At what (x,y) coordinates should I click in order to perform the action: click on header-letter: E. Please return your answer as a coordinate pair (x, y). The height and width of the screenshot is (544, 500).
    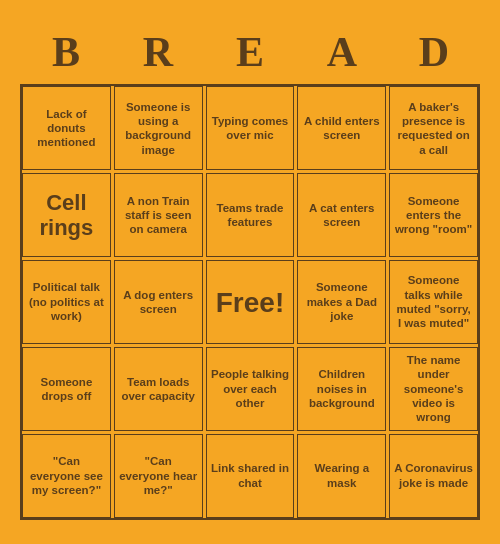
    Looking at the image, I should click on (250, 52).